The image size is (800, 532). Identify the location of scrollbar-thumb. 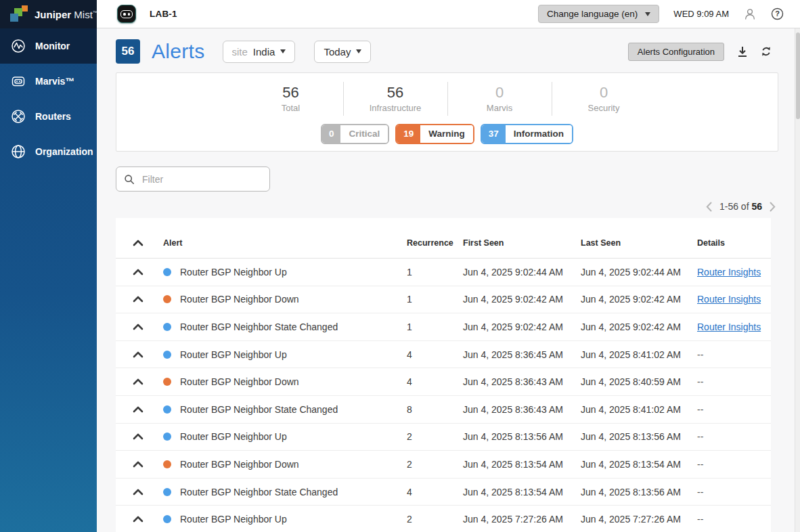
(798, 76).